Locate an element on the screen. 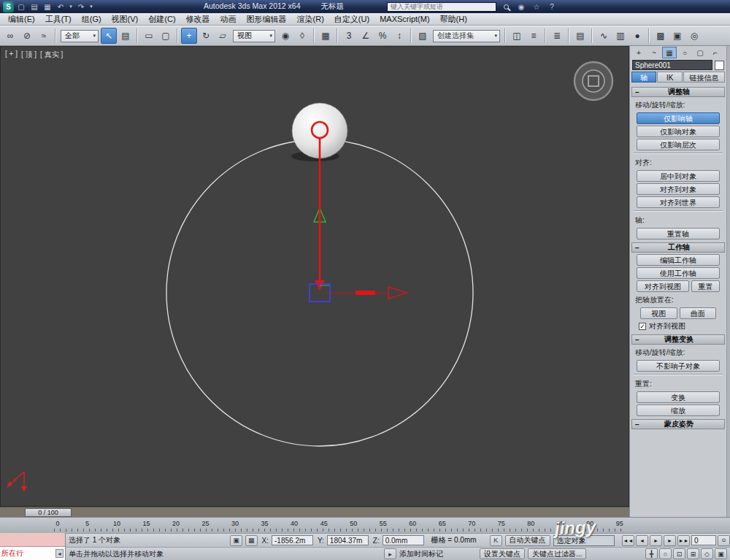 Image resolution: width=730 pixels, height=560 pixels. timeline-tick: 60 is located at coordinates (412, 523).